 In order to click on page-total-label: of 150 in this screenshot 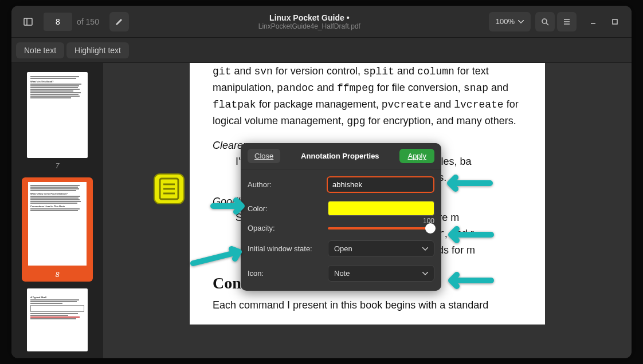, I will do `click(88, 22)`.